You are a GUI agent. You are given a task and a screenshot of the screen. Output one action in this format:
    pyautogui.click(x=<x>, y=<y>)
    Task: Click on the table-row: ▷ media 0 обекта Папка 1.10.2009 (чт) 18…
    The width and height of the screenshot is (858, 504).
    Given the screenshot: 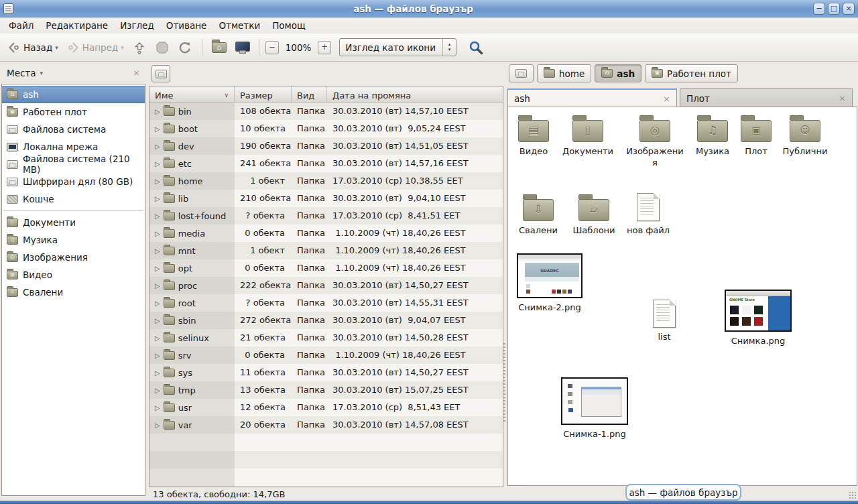 What is the action you would take?
    pyautogui.click(x=326, y=233)
    